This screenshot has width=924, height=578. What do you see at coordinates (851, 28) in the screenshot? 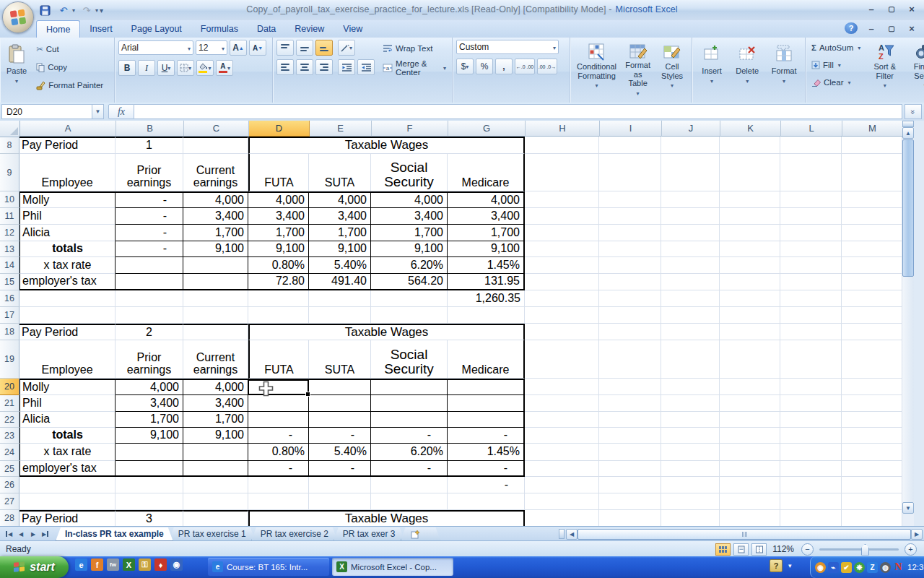
I see `help-button: ?` at bounding box center [851, 28].